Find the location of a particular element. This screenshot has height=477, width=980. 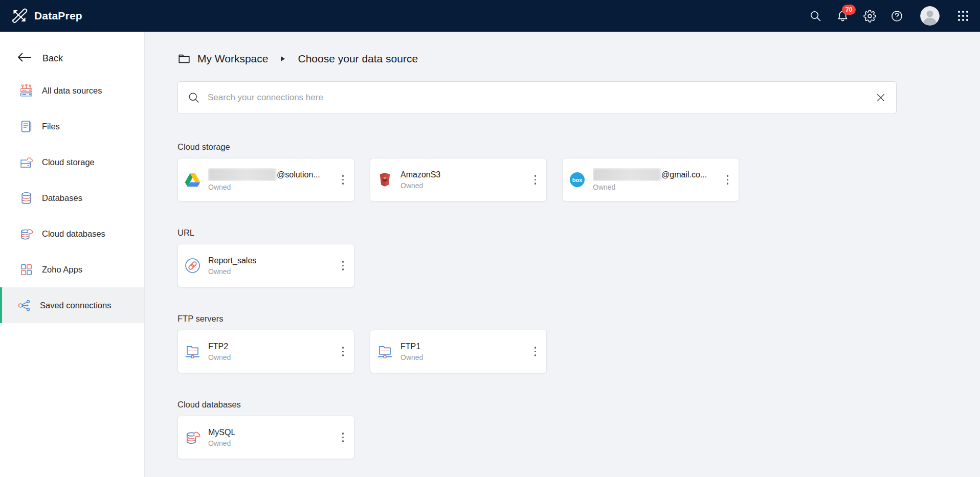

back-arrow-icon is located at coordinates (25, 58).